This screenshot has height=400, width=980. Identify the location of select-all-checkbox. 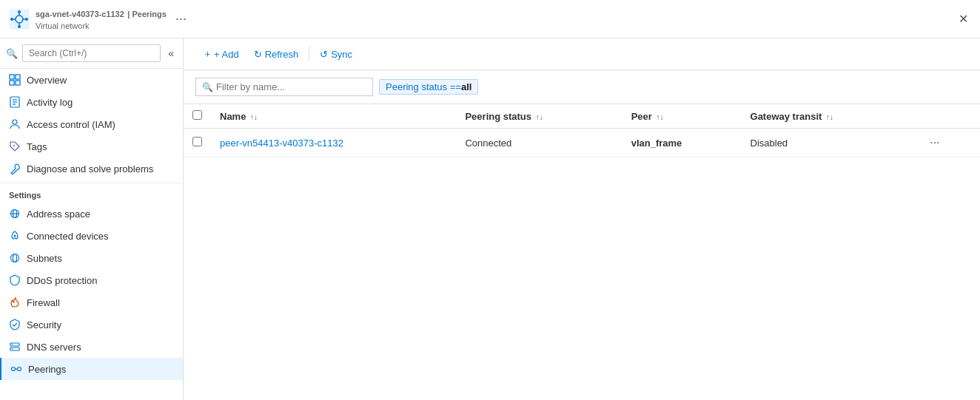
(197, 115).